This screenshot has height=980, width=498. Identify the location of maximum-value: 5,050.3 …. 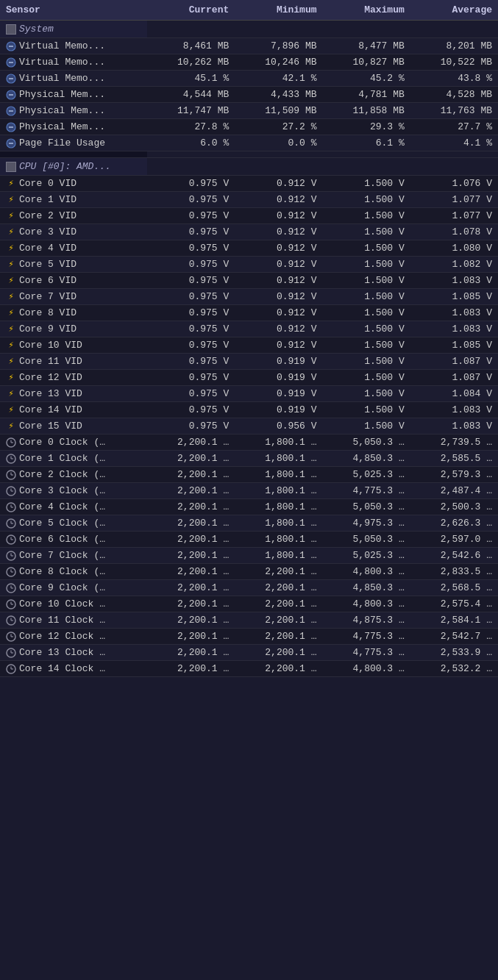
(366, 507).